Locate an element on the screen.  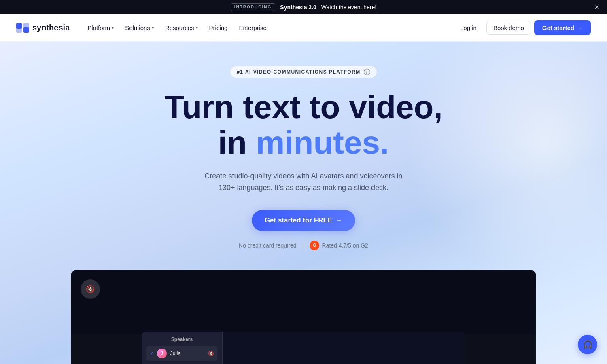
g2-icon: G is located at coordinates (314, 245).